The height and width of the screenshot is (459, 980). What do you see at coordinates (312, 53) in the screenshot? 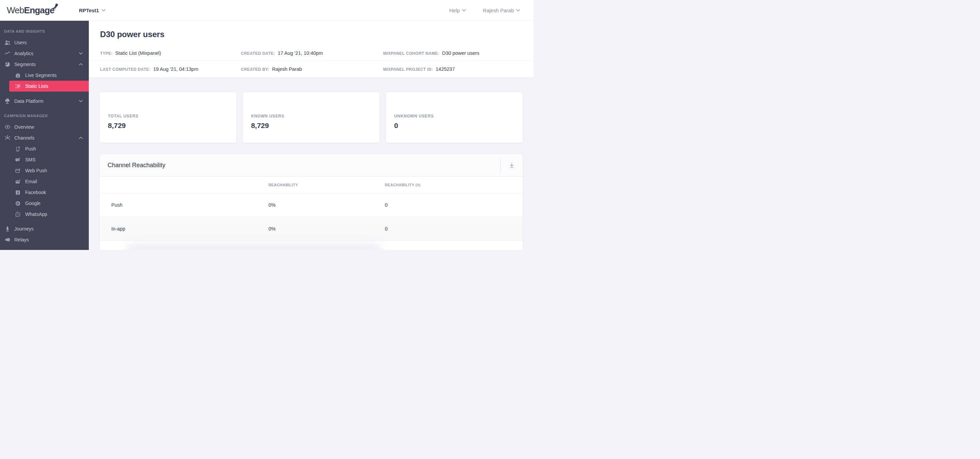
I see `meta-created-date: CREATED DATE: 17 Aug '21, 10:40pm` at bounding box center [312, 53].